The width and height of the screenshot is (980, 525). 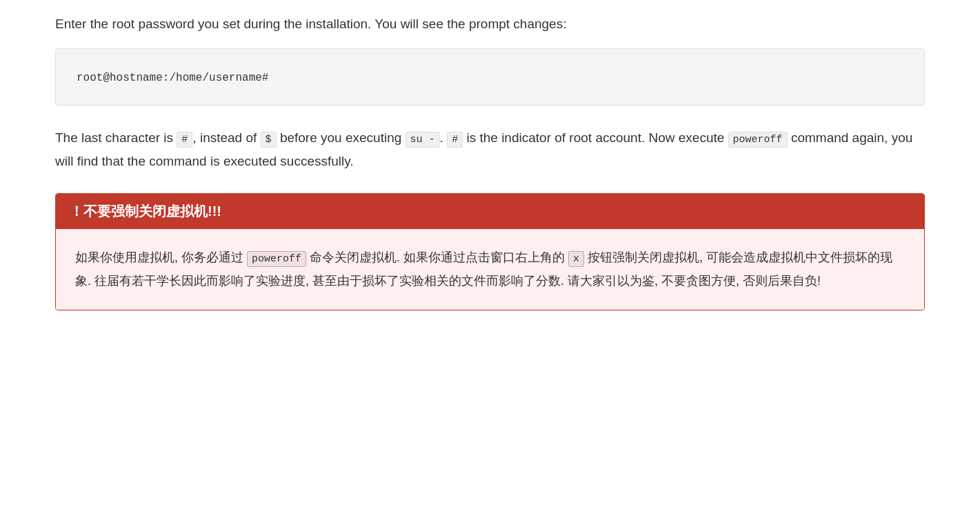 I want to click on desc-part1: The last character is, so click(x=116, y=138).